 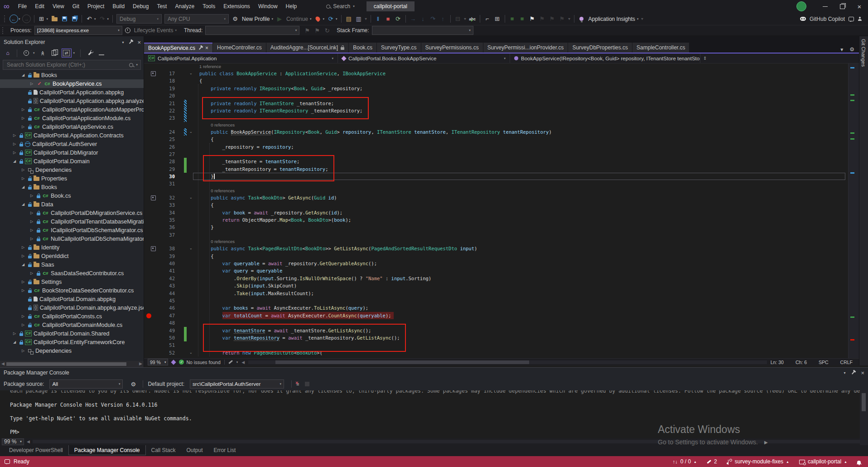 What do you see at coordinates (307, 384) in the screenshot?
I see `stop-console-icon` at bounding box center [307, 384].